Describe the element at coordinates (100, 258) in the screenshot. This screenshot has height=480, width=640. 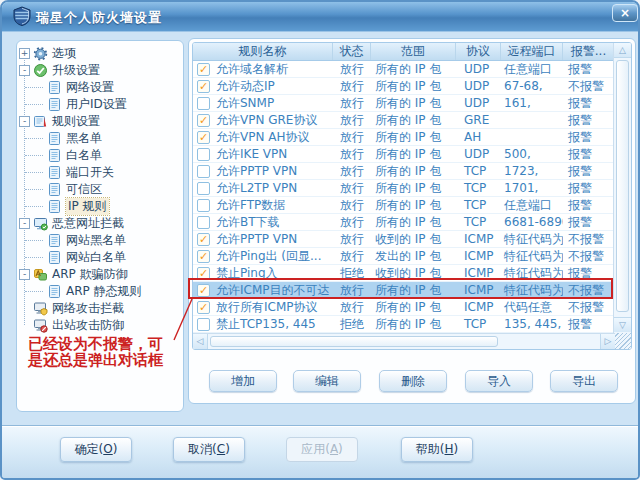
I see `tree-item: 网站白名单` at that location.